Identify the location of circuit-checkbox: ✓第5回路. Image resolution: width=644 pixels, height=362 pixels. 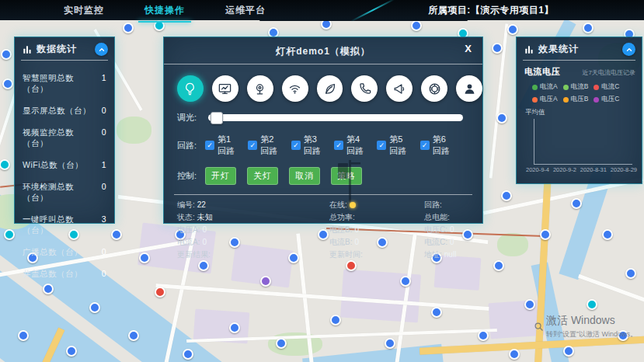
(393, 145).